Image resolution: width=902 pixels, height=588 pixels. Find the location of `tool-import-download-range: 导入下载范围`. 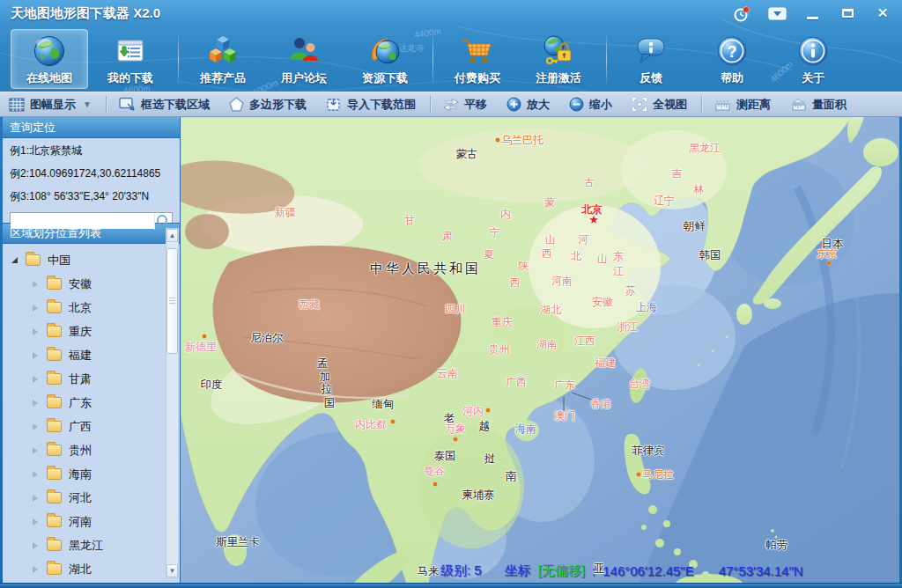

tool-import-download-range: 导入下载范围 is located at coordinates (371, 105).